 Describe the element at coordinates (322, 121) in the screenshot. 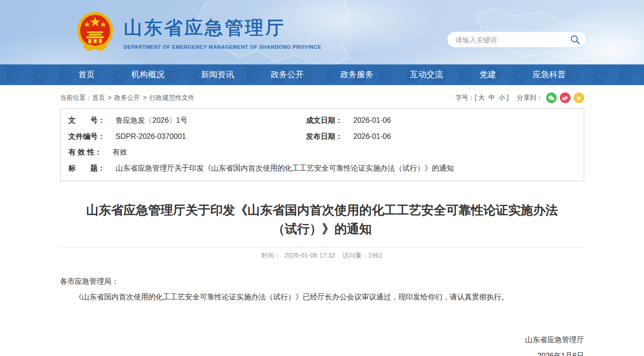

I see `meta-row: 文 号： 鲁应急发〔2026〕1号 成文日期： 2026-01-06` at that location.